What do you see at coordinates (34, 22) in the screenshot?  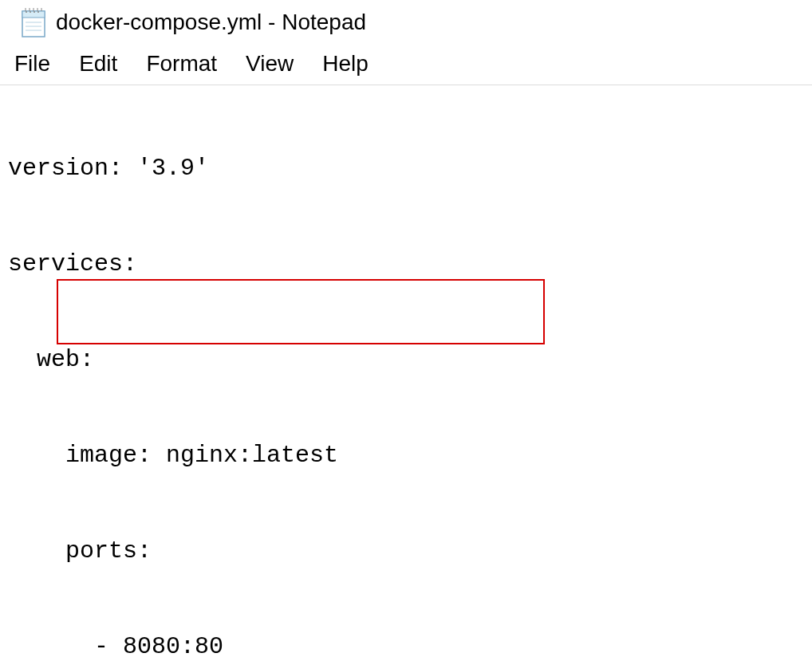 I see `notepad-icon` at bounding box center [34, 22].